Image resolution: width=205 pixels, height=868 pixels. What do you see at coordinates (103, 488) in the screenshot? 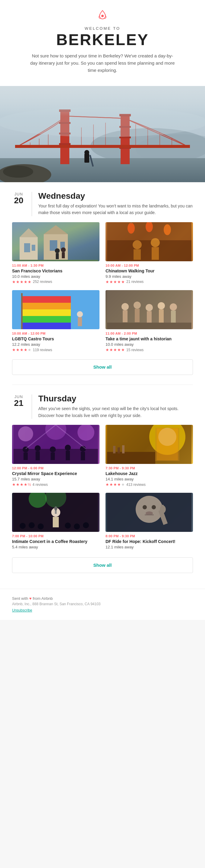
I see `thursday-activities-grid: 12:00 PM - 6:00 PM Crystal Mirror Space …` at bounding box center [103, 488].